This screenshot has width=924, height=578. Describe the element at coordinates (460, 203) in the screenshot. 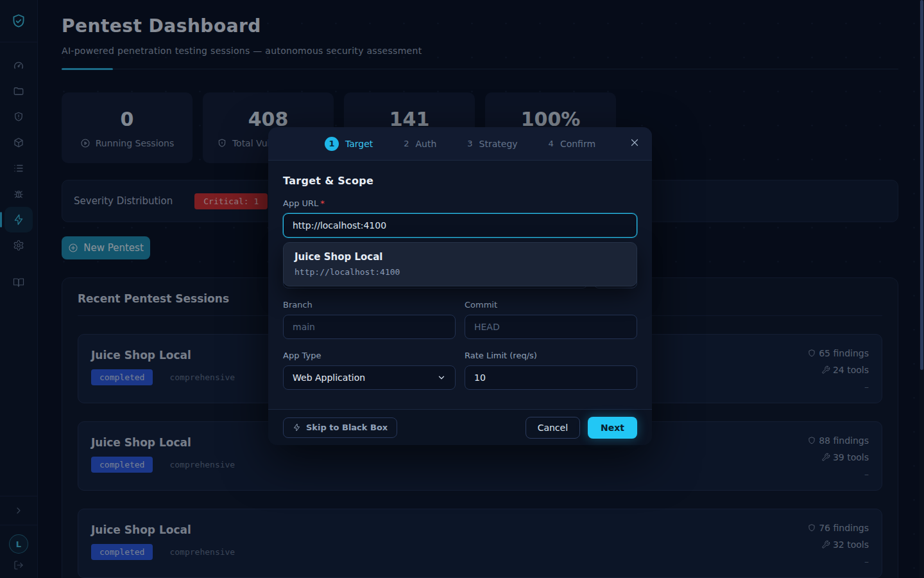

I see `app-url-label: App URL*` at that location.